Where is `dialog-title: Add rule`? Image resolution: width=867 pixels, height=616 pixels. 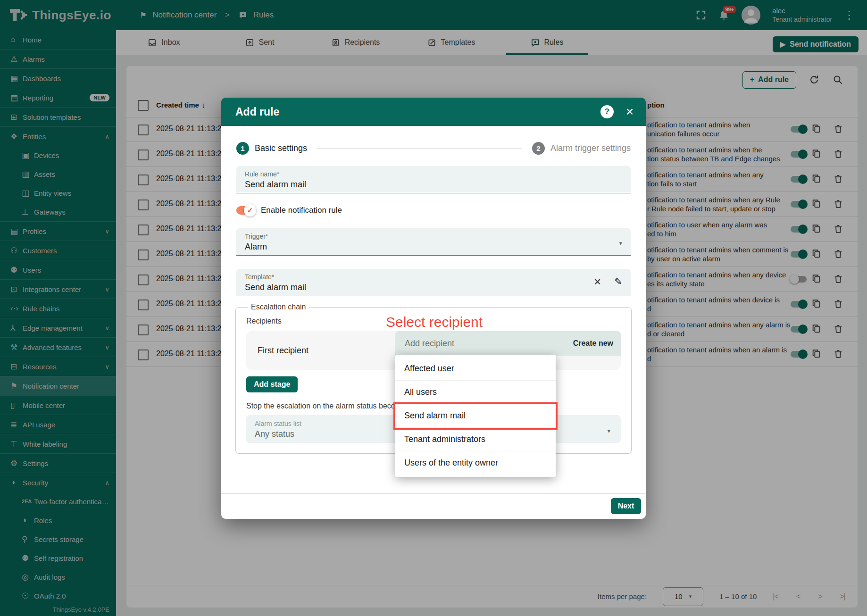 dialog-title: Add rule is located at coordinates (258, 112).